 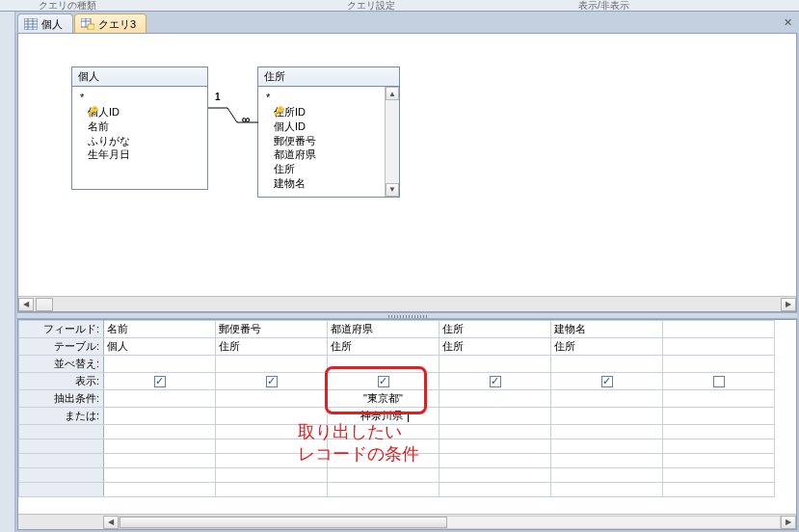 What do you see at coordinates (329, 77) in the screenshot?
I see `table-title: 住所` at bounding box center [329, 77].